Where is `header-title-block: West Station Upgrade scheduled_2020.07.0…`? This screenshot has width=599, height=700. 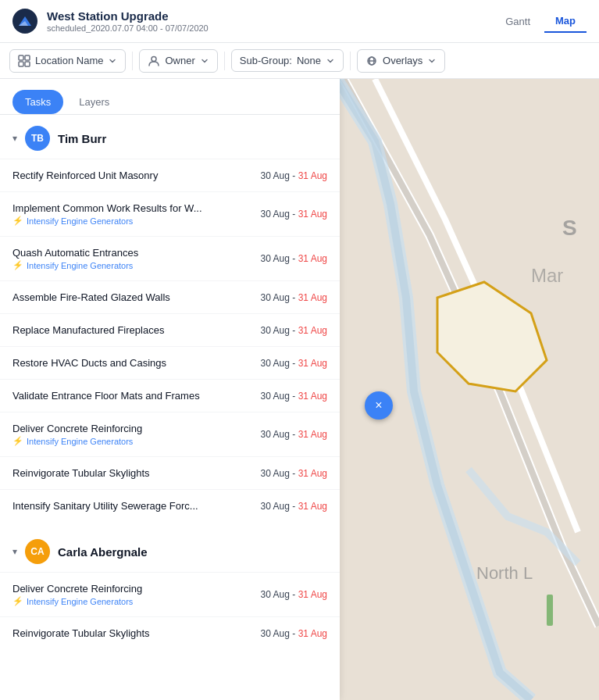 header-title-block: West Station Upgrade scheduled_2020.07.0… is located at coordinates (270, 21).